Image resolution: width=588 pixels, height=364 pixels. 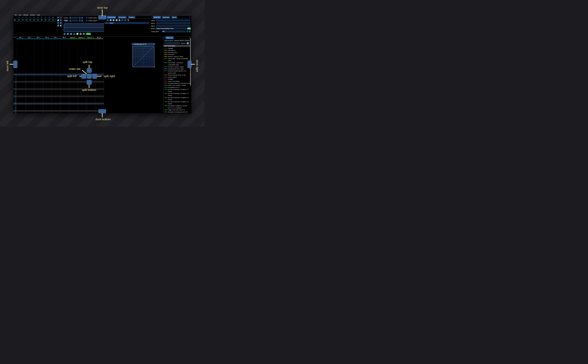 What do you see at coordinates (106, 17) in the screenshot?
I see `window-menu-arrow-icon` at bounding box center [106, 17].